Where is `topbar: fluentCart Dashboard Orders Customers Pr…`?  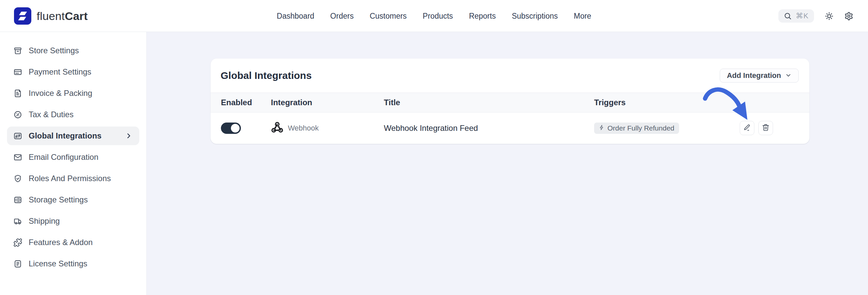 topbar: fluentCart Dashboard Orders Customers Pr… is located at coordinates (434, 16).